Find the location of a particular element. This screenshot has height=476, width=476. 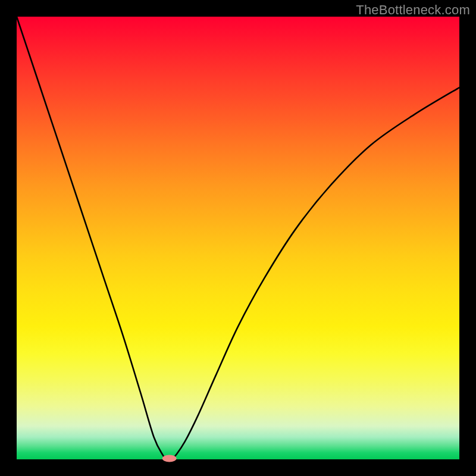

minimum-marker is located at coordinates (170, 459).